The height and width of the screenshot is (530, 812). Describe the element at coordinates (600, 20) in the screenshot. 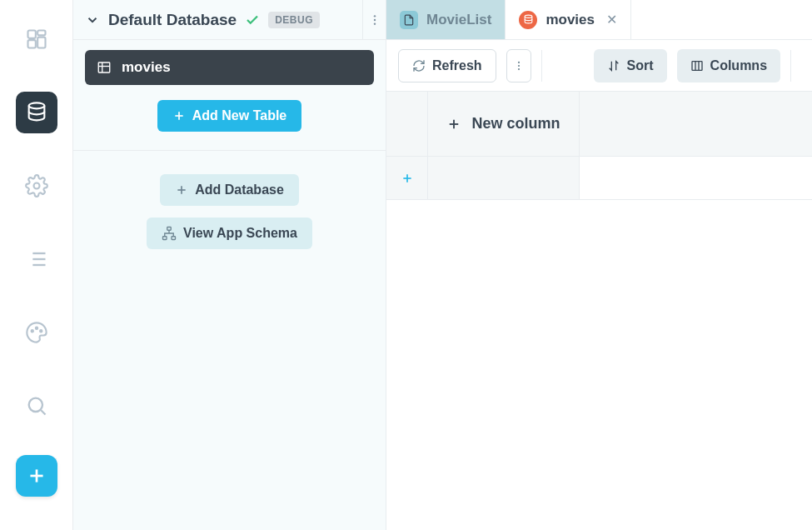

I see `tab-strip: MovieList movies ✕` at that location.